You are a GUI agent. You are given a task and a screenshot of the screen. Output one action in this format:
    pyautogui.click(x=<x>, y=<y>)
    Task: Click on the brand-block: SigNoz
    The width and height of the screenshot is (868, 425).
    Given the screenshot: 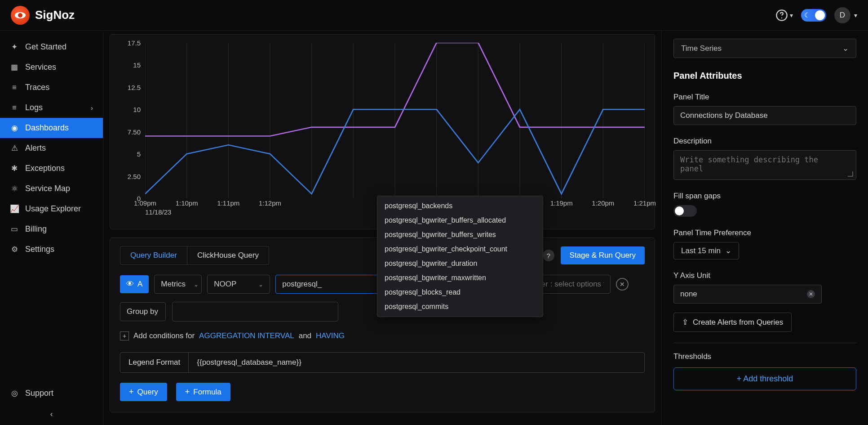 What is the action you would take?
    pyautogui.click(x=43, y=15)
    